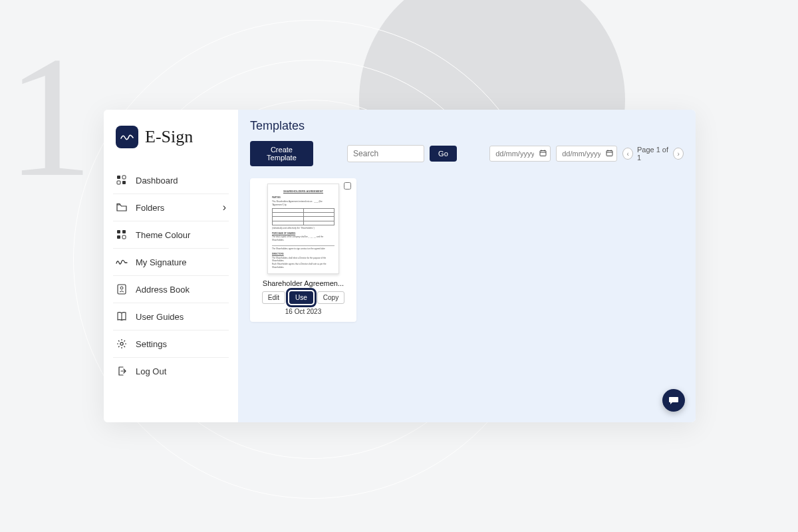  What do you see at coordinates (303, 283) in the screenshot?
I see `template-title: Shareholder Agreemen...` at bounding box center [303, 283].